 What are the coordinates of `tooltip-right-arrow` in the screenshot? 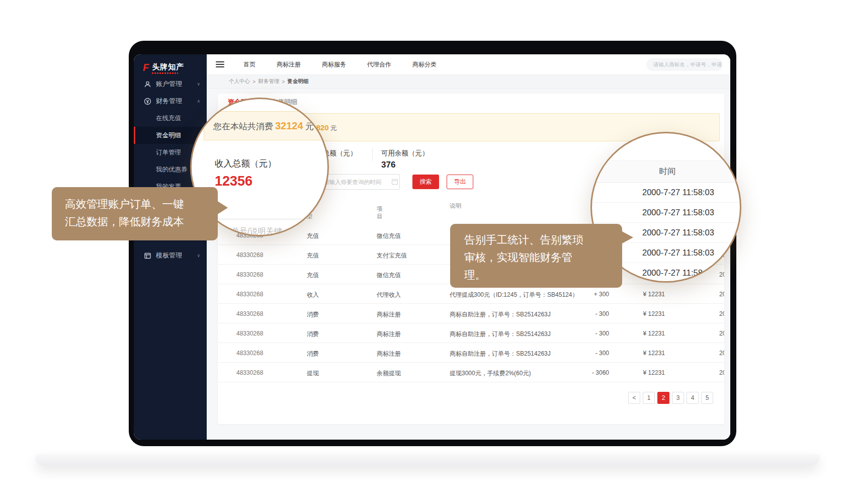 It's located at (627, 237).